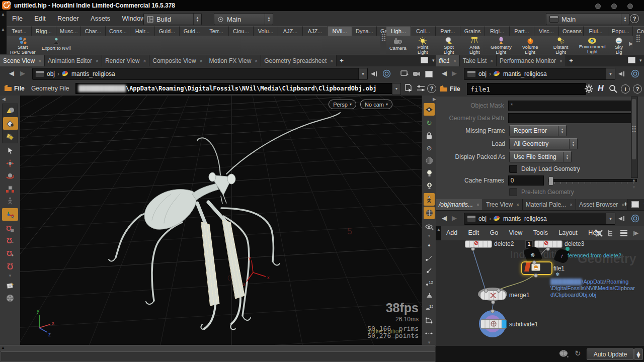  What do you see at coordinates (538, 131) in the screenshot?
I see `missing-frame-dropdown: Report Error▲▼` at bounding box center [538, 131].